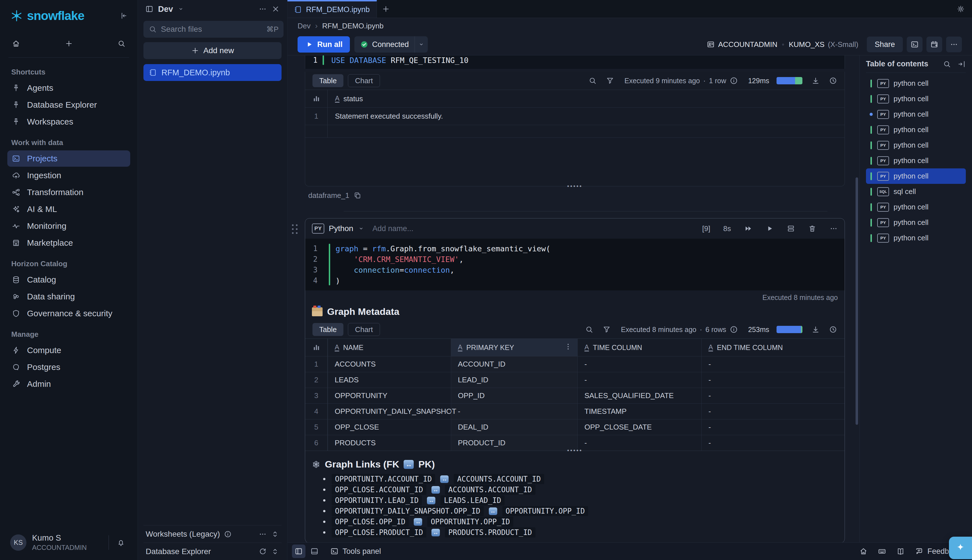 The height and width of the screenshot is (560, 972). I want to click on toc-item-8: SQLsql cell, so click(916, 192).